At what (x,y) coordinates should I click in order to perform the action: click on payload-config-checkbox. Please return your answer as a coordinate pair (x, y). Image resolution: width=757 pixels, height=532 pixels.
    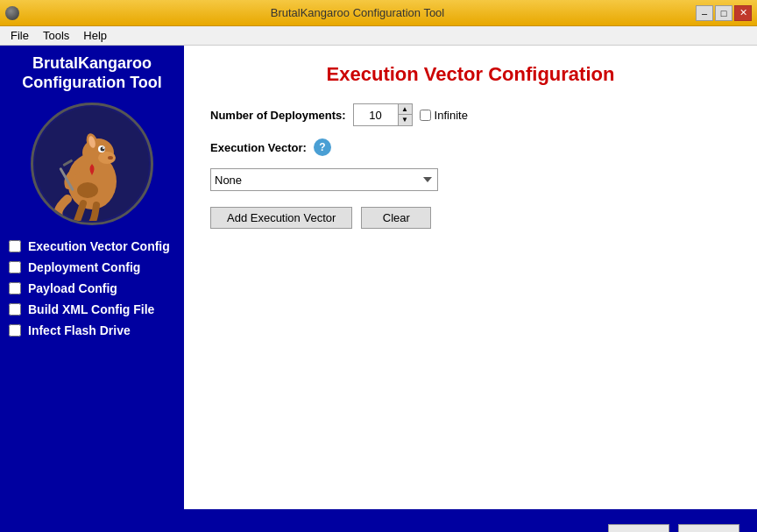
    Looking at the image, I should click on (15, 288).